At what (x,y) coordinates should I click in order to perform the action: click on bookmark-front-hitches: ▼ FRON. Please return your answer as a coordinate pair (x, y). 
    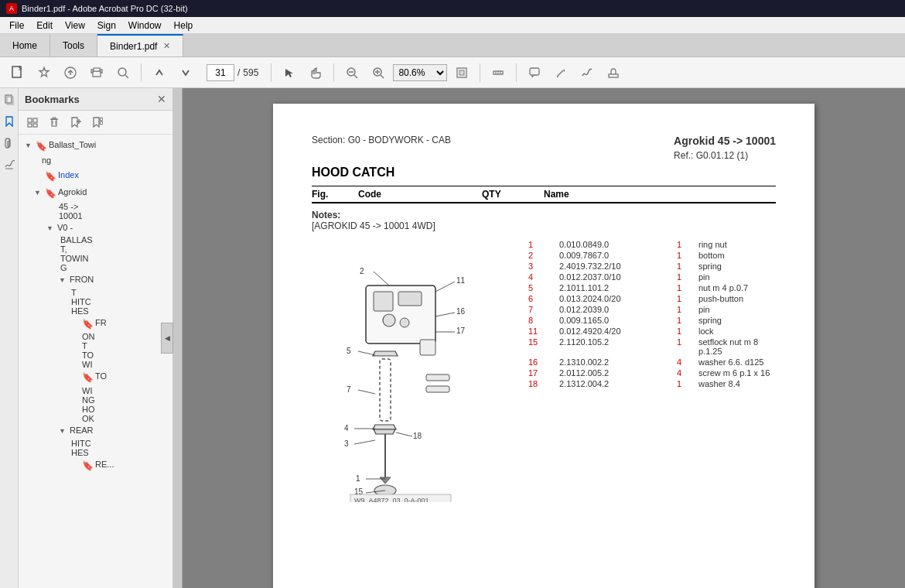
    Looking at the image, I should click on (96, 280).